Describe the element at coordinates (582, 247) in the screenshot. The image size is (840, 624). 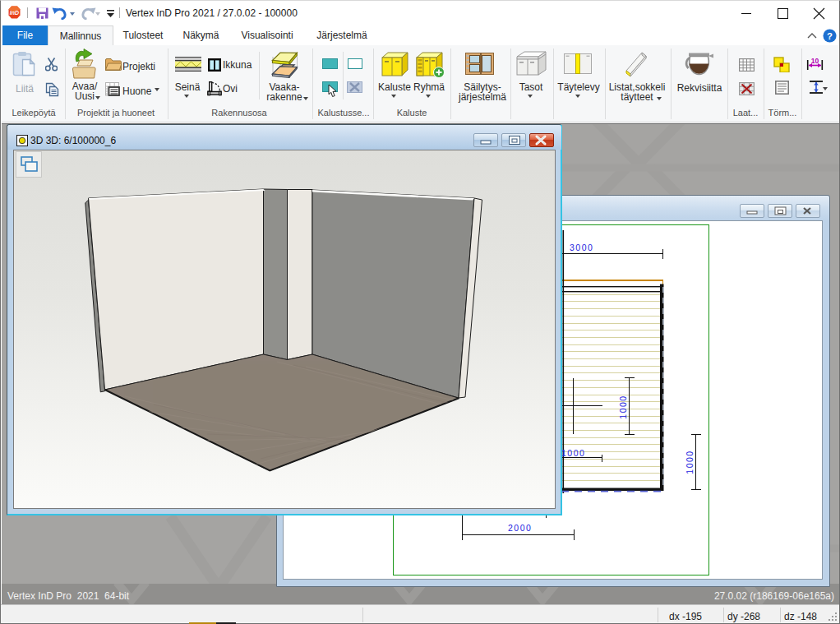
I see `svg-text: 3000` at that location.